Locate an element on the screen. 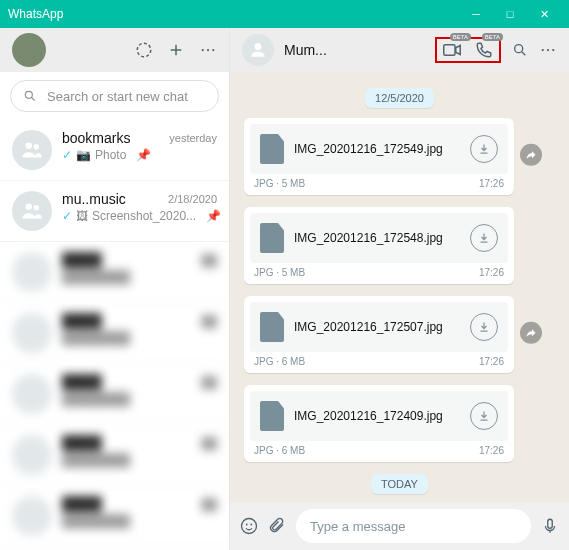 This screenshot has width=569, height=550. new-chat-icon is located at coordinates (176, 50).